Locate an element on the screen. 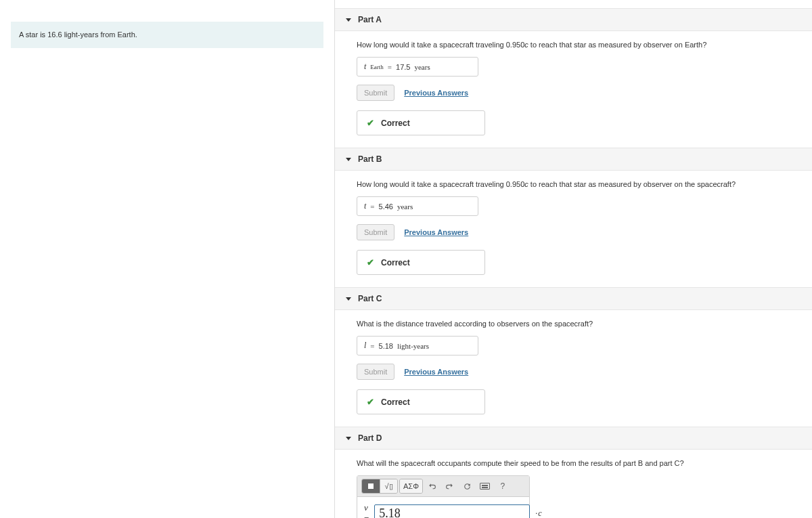  undo-button is located at coordinates (432, 486).